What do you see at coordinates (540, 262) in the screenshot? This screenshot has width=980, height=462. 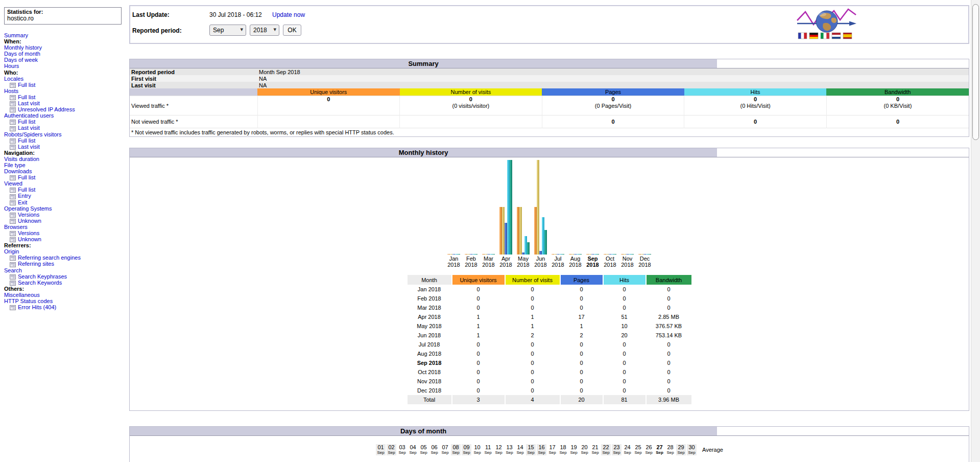 I see `month-axis-label: Jun2018` at bounding box center [540, 262].